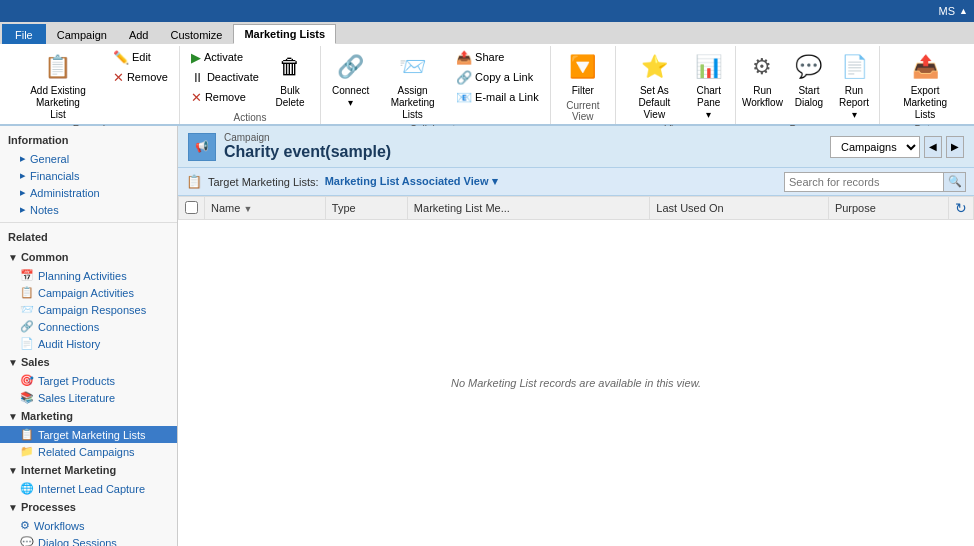 Image resolution: width=974 pixels, height=546 pixels. Describe the element at coordinates (27, 434) in the screenshot. I see `target-marketing-lists-icon: 📋` at that location.